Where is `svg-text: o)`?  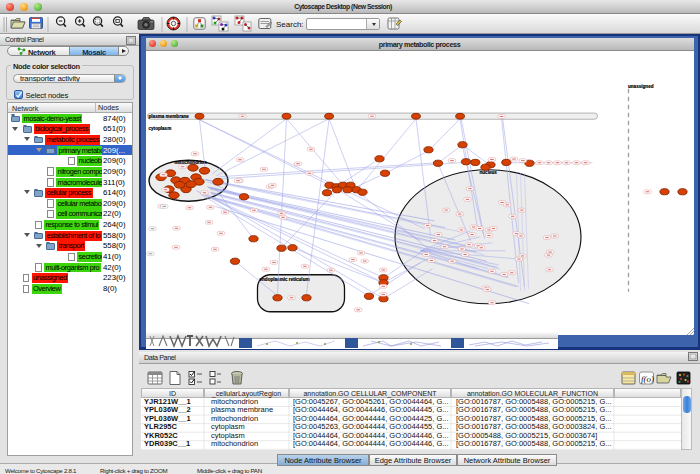
svg-text: o) is located at coordinates (651, 378).